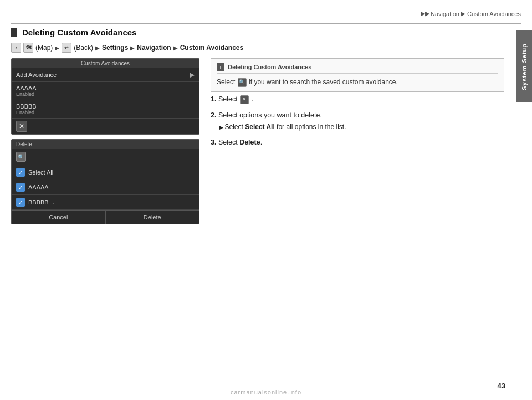 This screenshot has width=532, height=400. What do you see at coordinates (83, 48) in the screenshot?
I see `nav-back-label: (Back)` at bounding box center [83, 48].